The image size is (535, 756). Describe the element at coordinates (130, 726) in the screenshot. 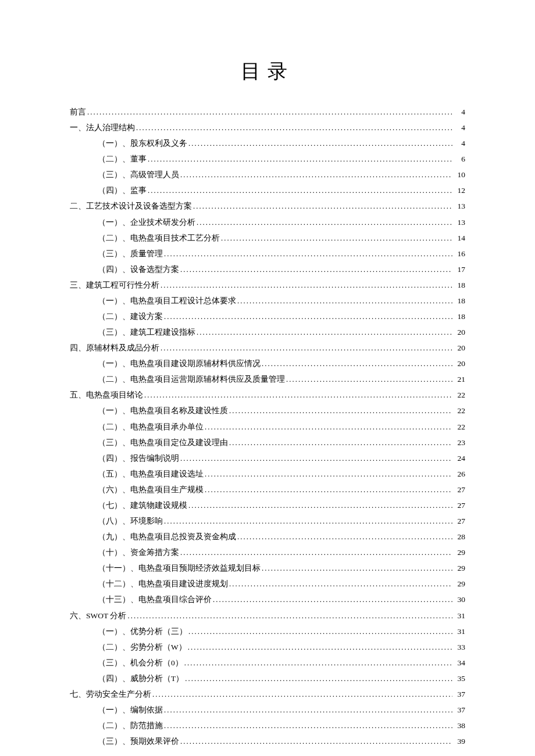

I see `toc-entry-label: （二）、防范措施` at that location.